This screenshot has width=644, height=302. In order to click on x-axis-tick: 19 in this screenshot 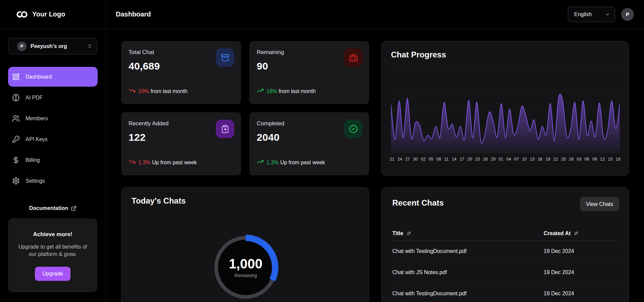, I will do `click(548, 159)`.